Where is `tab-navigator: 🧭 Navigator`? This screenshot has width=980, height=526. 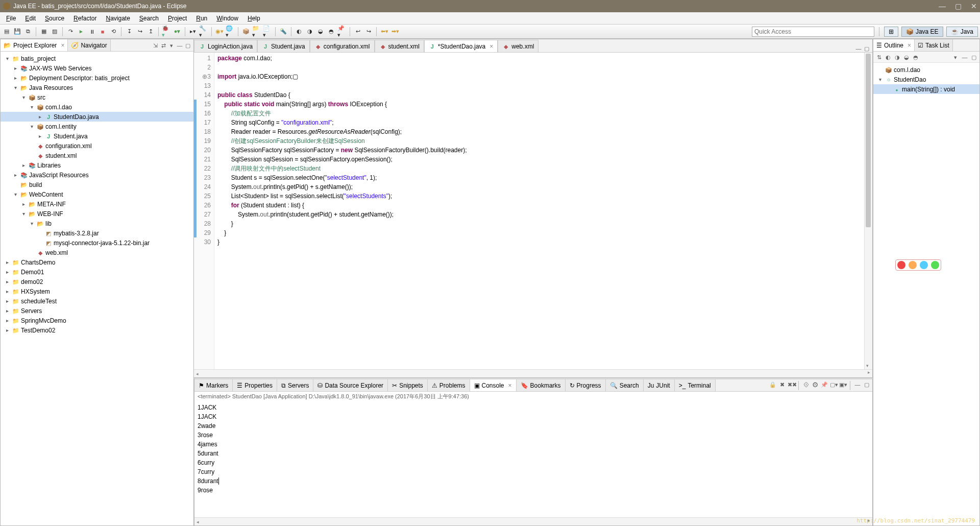
tab-navigator: 🧭 Navigator is located at coordinates (89, 45).